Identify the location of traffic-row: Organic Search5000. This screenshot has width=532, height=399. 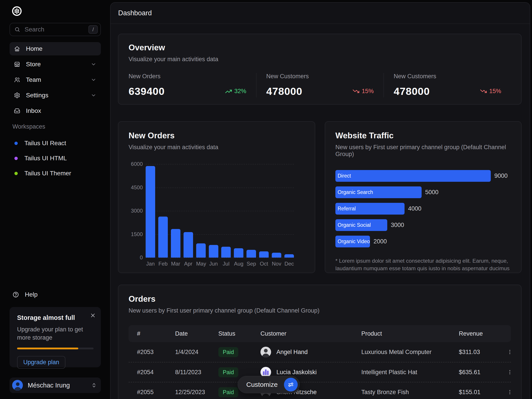
(423, 192).